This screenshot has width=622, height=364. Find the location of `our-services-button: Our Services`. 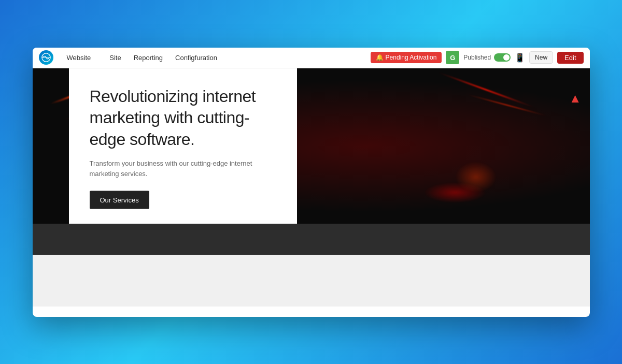

our-services-button: Our Services is located at coordinates (119, 200).